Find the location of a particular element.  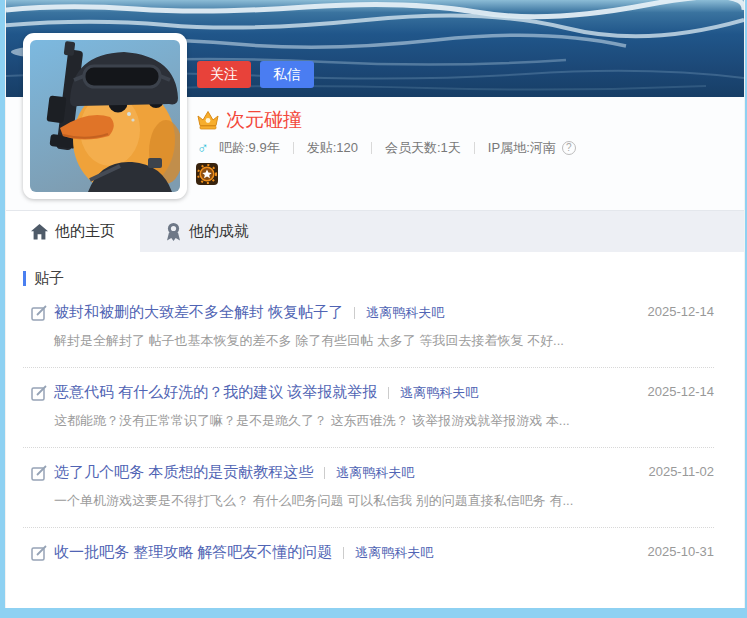

private-message-button: 私信 is located at coordinates (287, 74).